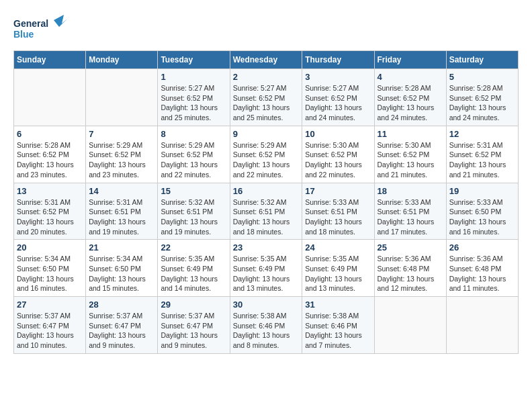 The image size is (532, 411). Describe the element at coordinates (339, 98) in the screenshot. I see `calendar-cell: 3Sunrise: 5:27 AM Sunset: 6:52 PM Daylig…` at that location.